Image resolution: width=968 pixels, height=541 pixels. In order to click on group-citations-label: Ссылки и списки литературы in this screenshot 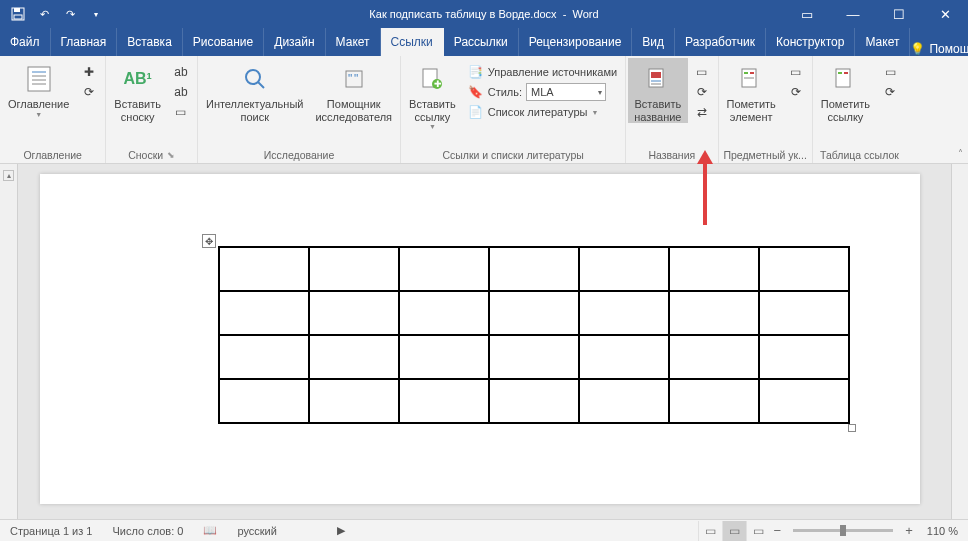, I will do `click(513, 155)`.